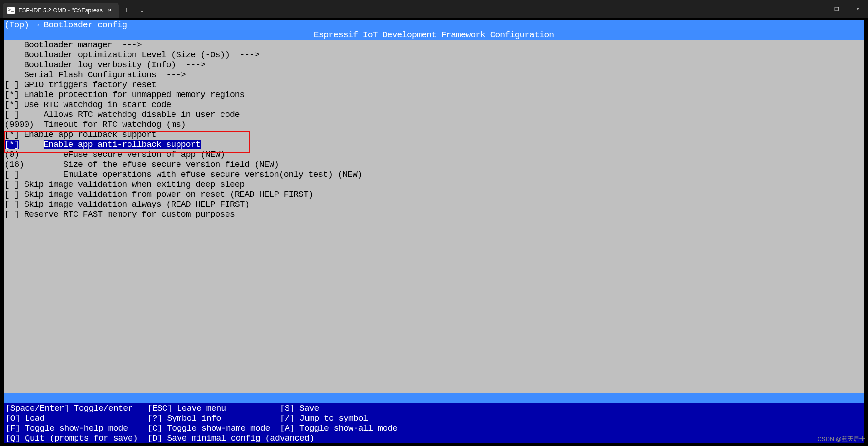  Describe the element at coordinates (434, 155) in the screenshot. I see `menu-item: (0) eFuse secure version of app (NEW)` at that location.